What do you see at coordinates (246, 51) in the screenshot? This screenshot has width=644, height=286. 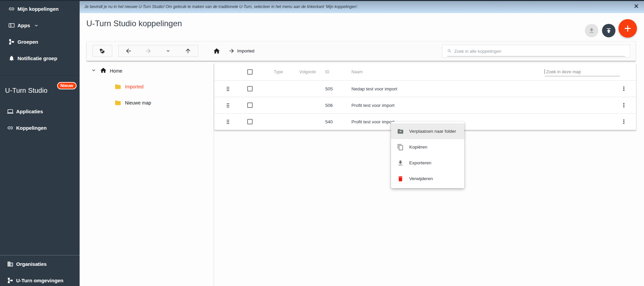 I see `breadcrumb-folder: Imported` at bounding box center [246, 51].